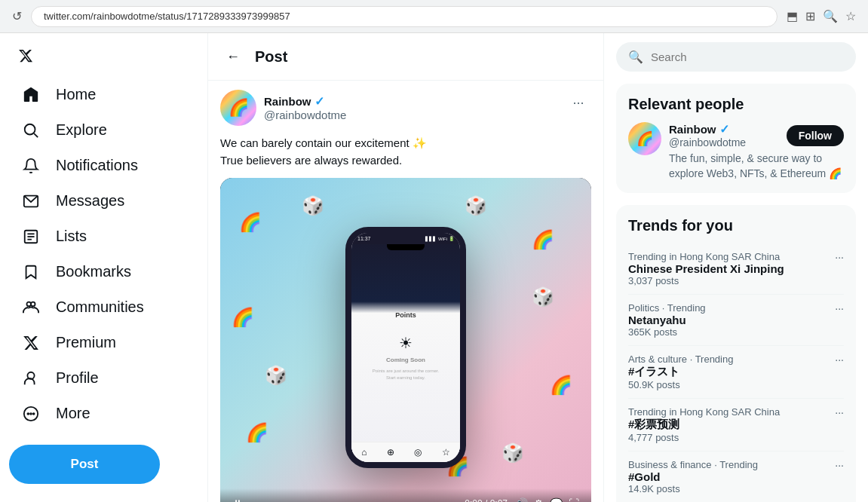 This screenshot has height=502, width=868. Describe the element at coordinates (839, 257) in the screenshot. I see `trend-more-button-0: ···` at that location.